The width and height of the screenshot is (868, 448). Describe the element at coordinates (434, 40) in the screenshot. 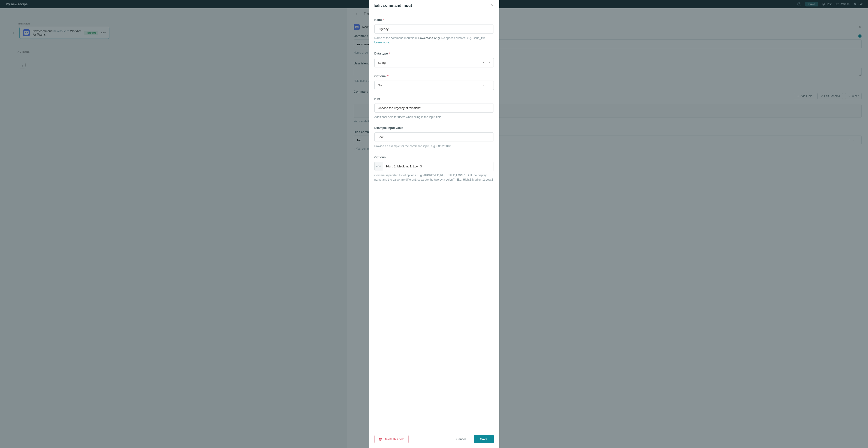

I see `helper-text: Name of the command input field. Lowerca…` at that location.